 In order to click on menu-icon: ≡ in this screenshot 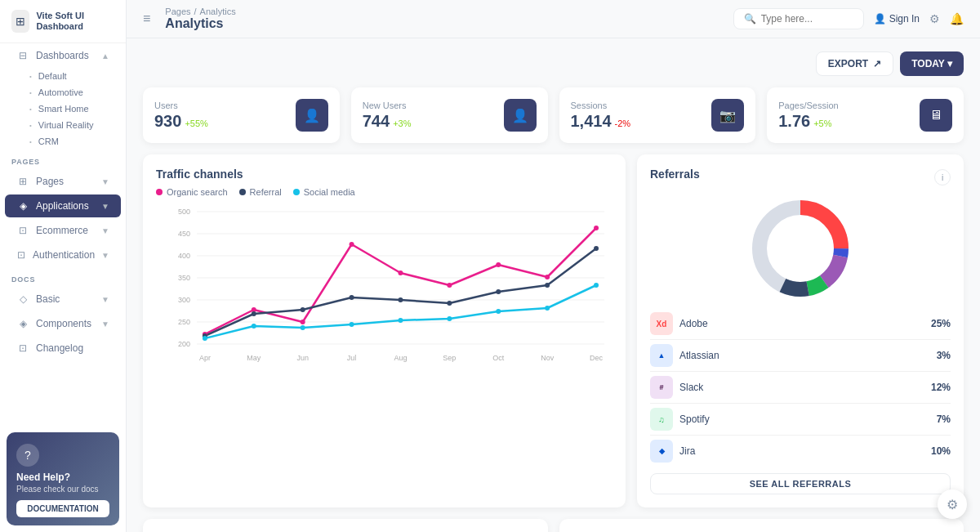, I will do `click(147, 19)`.